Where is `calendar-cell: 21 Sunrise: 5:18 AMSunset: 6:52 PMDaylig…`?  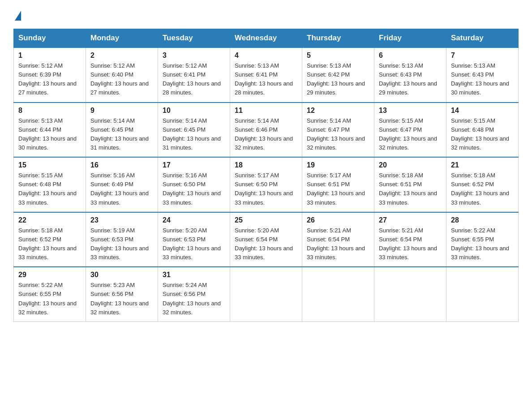
calendar-cell: 21 Sunrise: 5:18 AMSunset: 6:52 PMDaylig… is located at coordinates (483, 184).